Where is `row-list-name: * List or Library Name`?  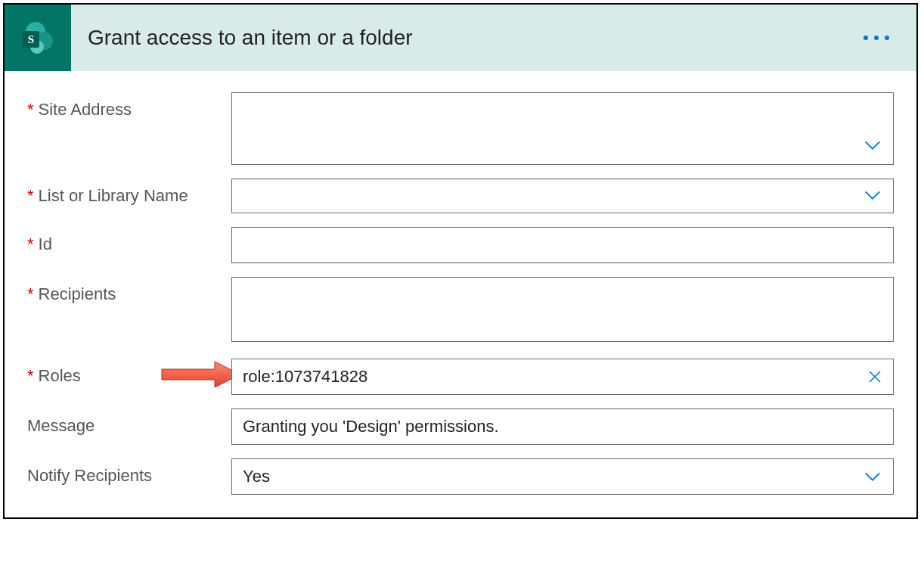 row-list-name: * List or Library Name is located at coordinates (460, 196).